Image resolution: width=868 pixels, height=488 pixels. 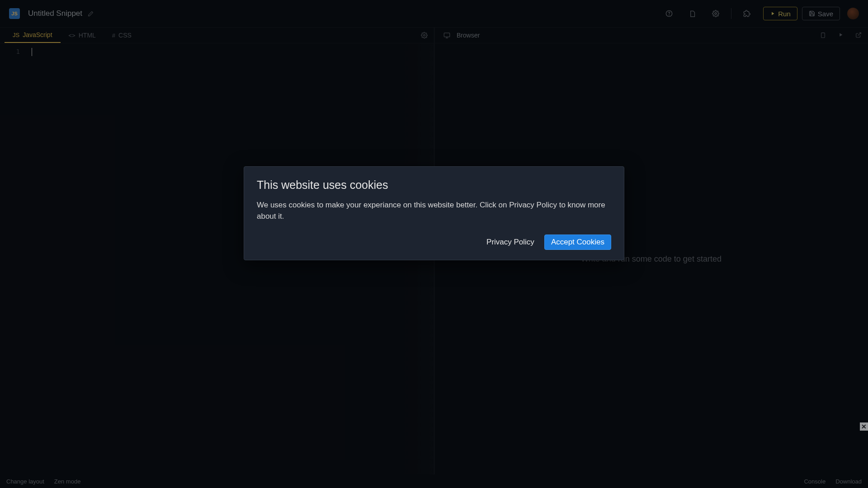 I want to click on modal-body: We uses cookies to make your experiance …, so click(x=434, y=211).